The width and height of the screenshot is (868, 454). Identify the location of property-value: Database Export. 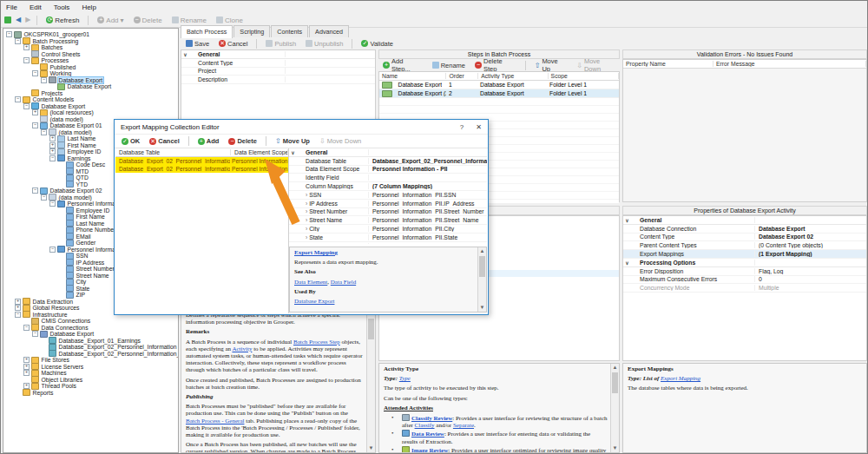
(811, 229).